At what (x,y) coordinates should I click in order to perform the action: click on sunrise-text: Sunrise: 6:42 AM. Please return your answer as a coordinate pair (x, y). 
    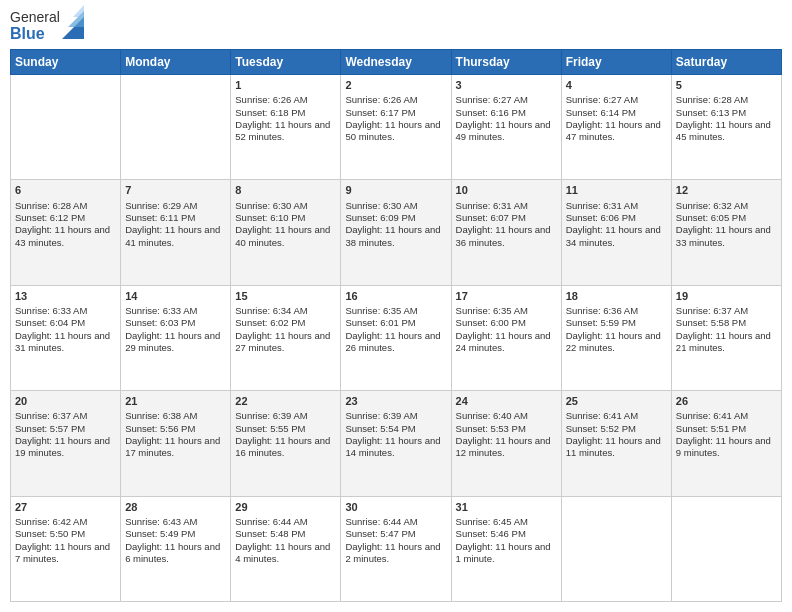
    Looking at the image, I should click on (51, 522).